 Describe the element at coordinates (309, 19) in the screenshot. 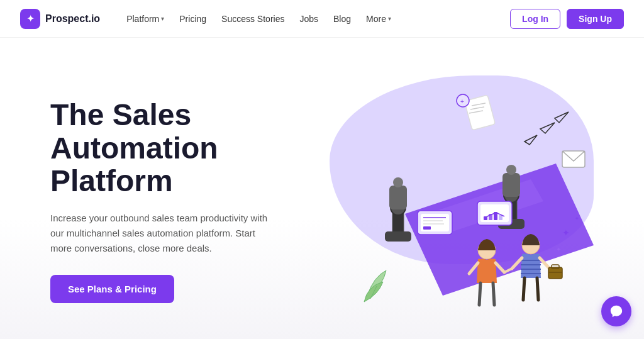

I see `nav-jobs: Jobs` at that location.